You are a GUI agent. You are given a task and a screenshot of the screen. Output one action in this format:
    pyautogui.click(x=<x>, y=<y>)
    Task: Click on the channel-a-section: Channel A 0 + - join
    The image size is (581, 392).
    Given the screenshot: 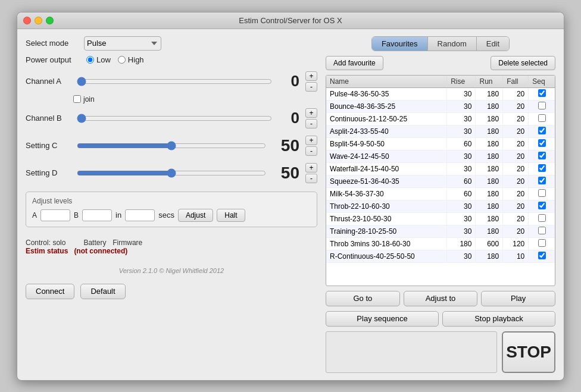 What is the action you would take?
    pyautogui.click(x=171, y=87)
    